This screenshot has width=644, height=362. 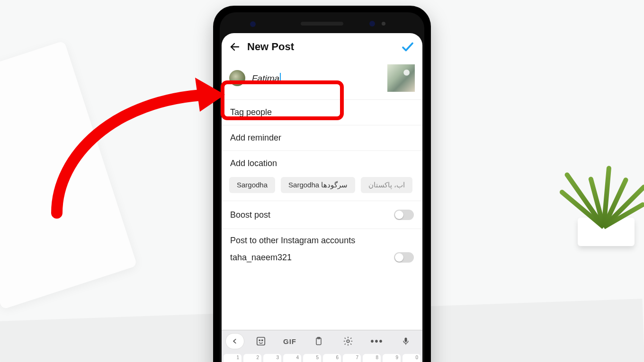 I want to click on keyboard-row-1: q1 w2 e3 r4 t5 y6 u7 i8 o9 p0, so click(x=322, y=357).